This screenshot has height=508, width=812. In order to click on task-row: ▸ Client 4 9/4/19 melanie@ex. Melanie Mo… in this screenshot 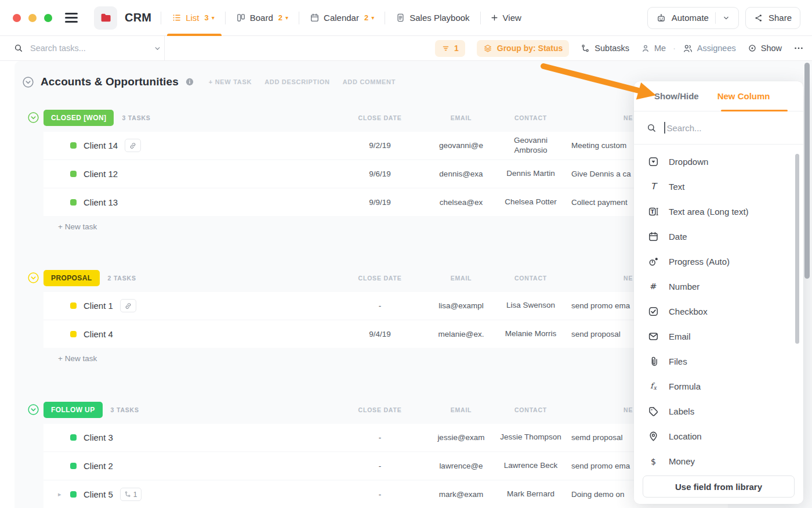, I will do `click(386, 334)`.